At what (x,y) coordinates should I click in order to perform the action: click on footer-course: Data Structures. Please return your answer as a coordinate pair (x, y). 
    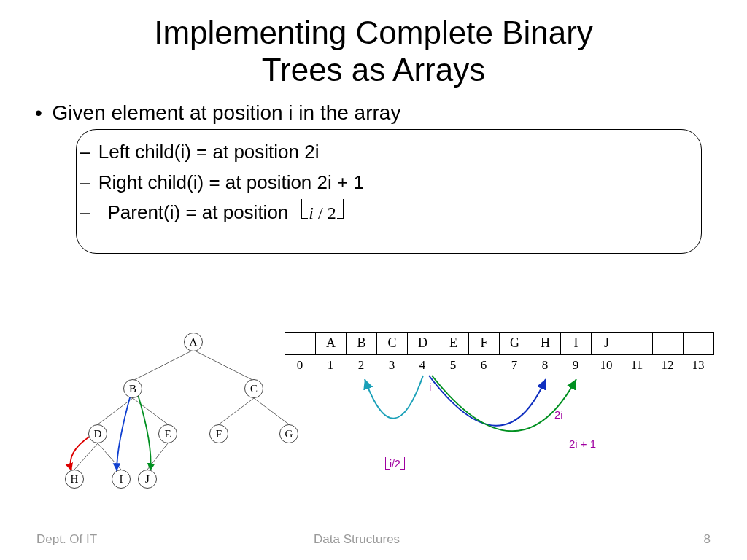
    Looking at the image, I should click on (490, 540).